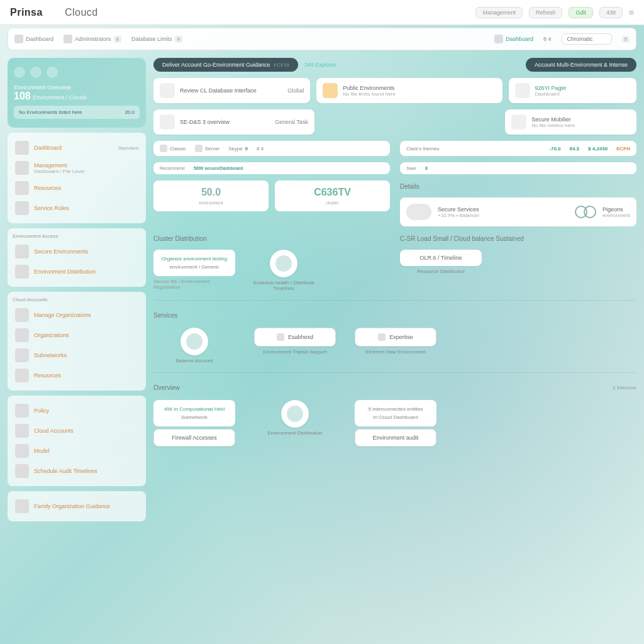 This screenshot has width=644, height=644. I want to click on header-edit-button: Gdit, so click(581, 13).